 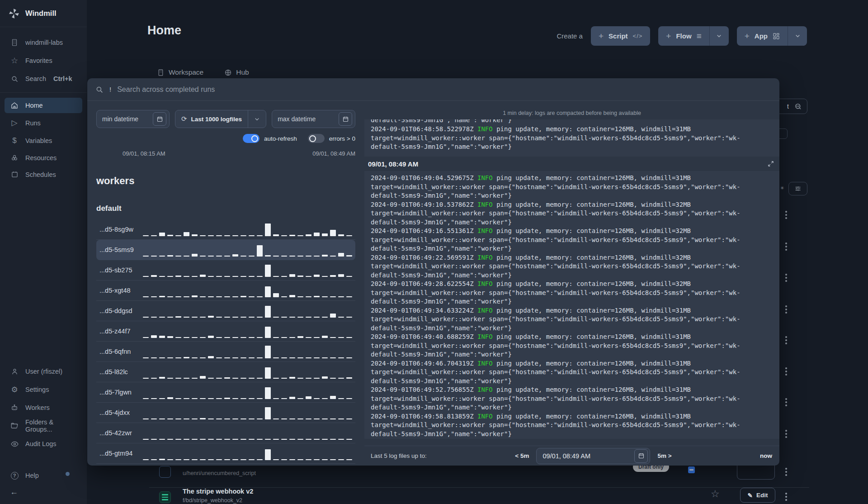 I want to click on tab-hub: Hub, so click(x=236, y=72).